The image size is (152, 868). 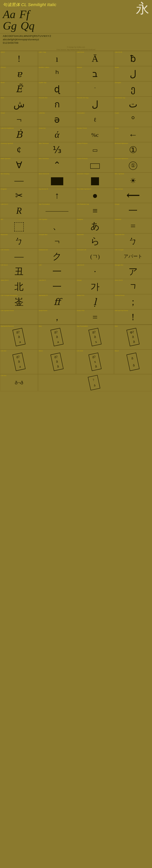 What do you see at coordinates (76, 39) in the screenshot?
I see `alphabet-lower: abcdefghijklmnopqrstuvwxyz` at bounding box center [76, 39].